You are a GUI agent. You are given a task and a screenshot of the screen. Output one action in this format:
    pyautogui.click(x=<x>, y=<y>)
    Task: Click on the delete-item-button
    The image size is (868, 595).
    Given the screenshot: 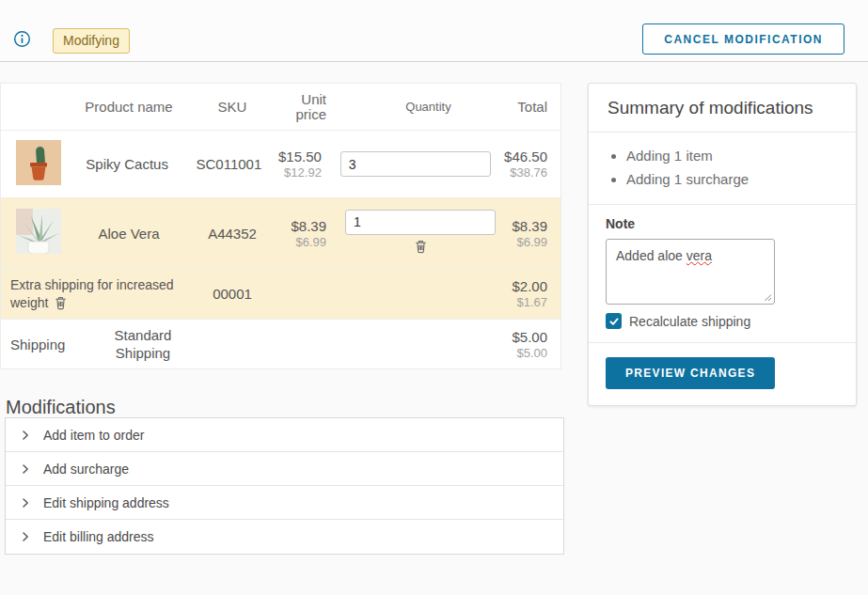 What is the action you would take?
    pyautogui.click(x=421, y=246)
    